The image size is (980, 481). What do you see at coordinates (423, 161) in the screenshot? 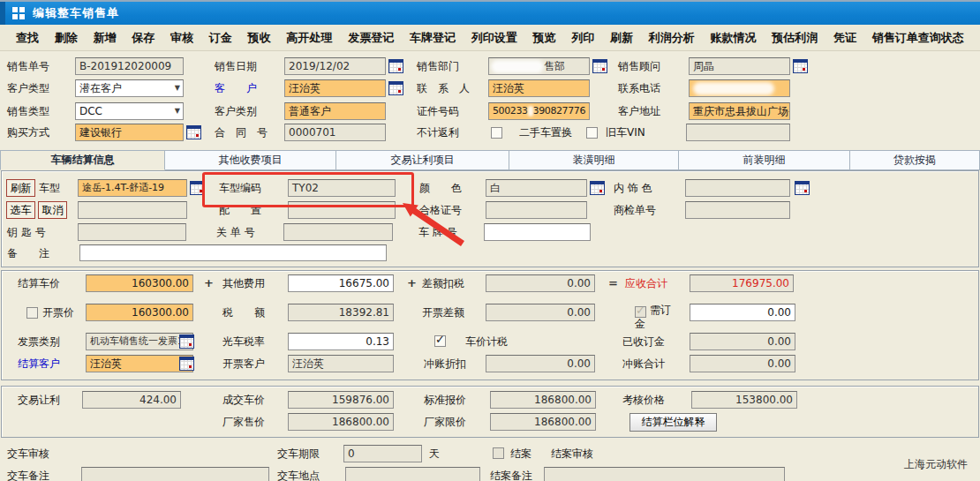
I see `tab-trade-discount: 交易让利项目` at bounding box center [423, 161].